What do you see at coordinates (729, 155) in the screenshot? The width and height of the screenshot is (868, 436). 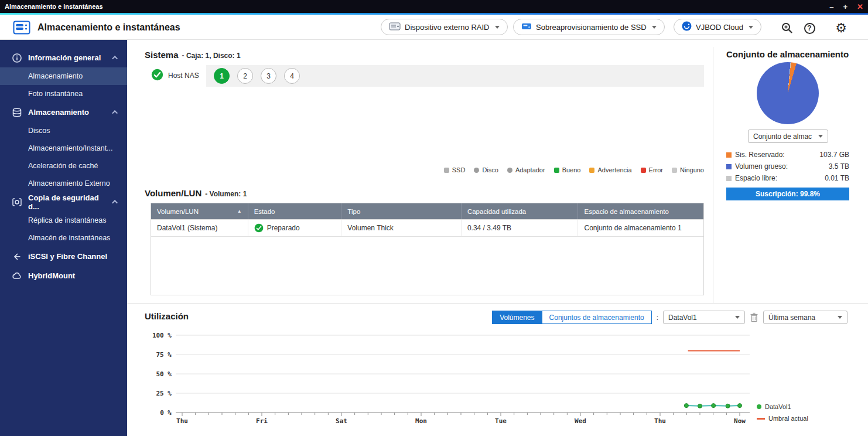 I see `reserved-marker` at bounding box center [729, 155].